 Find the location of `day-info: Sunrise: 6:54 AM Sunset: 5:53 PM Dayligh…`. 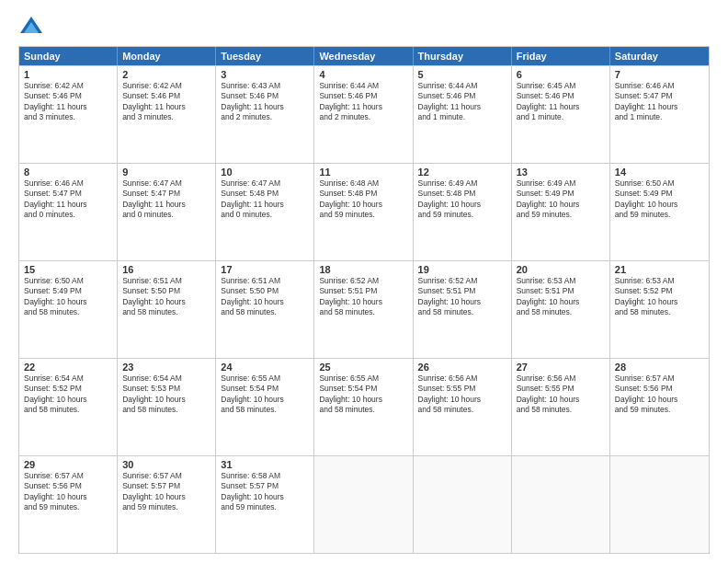

day-info: Sunrise: 6:54 AM Sunset: 5:53 PM Dayligh… is located at coordinates (166, 395).